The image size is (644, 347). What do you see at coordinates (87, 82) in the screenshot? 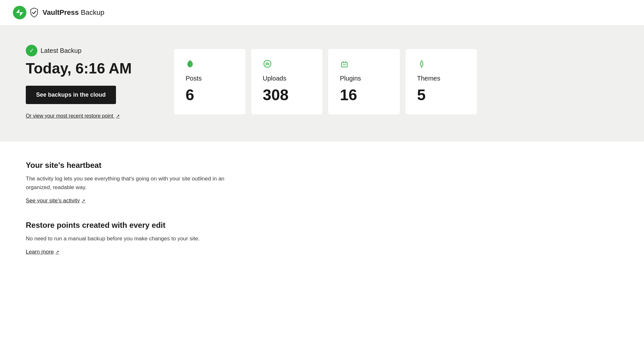
I see `backup-info: ✓ Latest Backup Today, 6:16 AM See backu…` at bounding box center [87, 82].